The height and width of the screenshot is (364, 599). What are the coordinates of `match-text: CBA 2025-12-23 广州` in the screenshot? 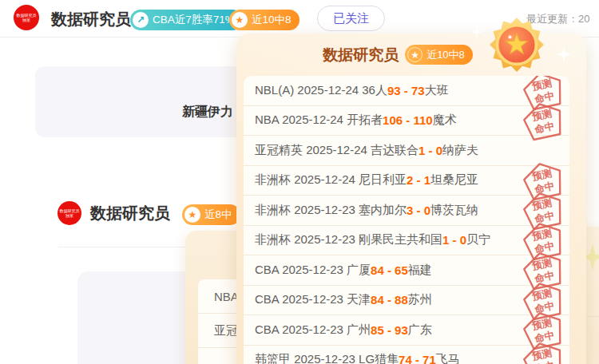 It's located at (313, 330).